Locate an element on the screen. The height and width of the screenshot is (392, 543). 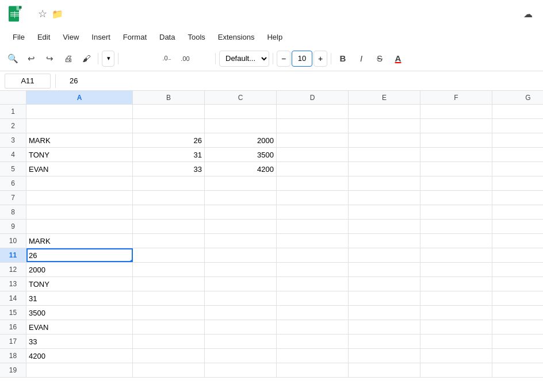
cell-F15 is located at coordinates (457, 313).